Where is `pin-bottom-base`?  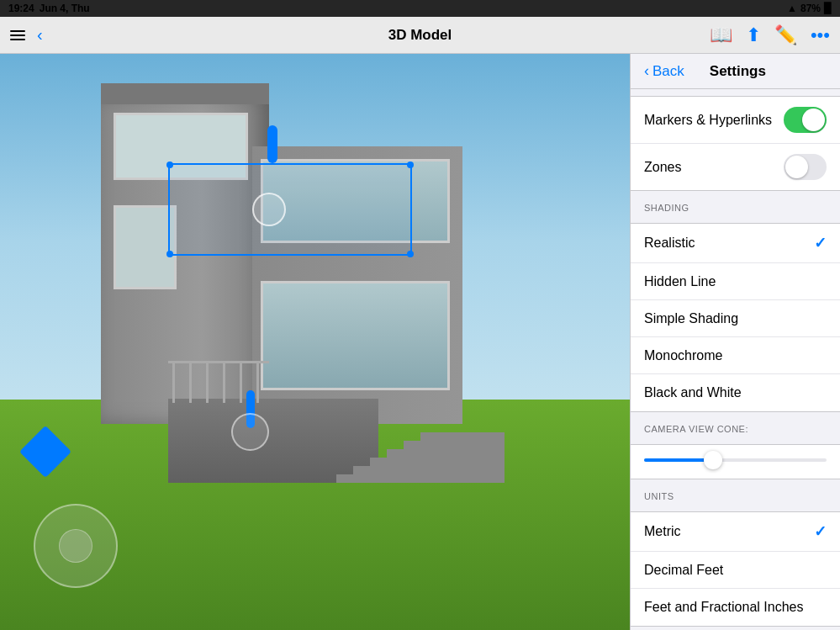 pin-bottom-base is located at coordinates (251, 432).